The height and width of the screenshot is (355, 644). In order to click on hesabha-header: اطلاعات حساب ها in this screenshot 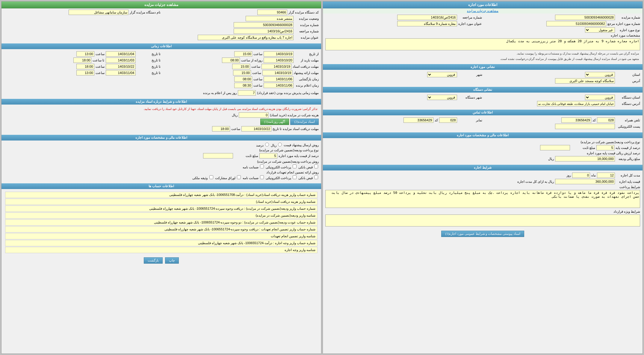, I will do `click(161, 186)`.